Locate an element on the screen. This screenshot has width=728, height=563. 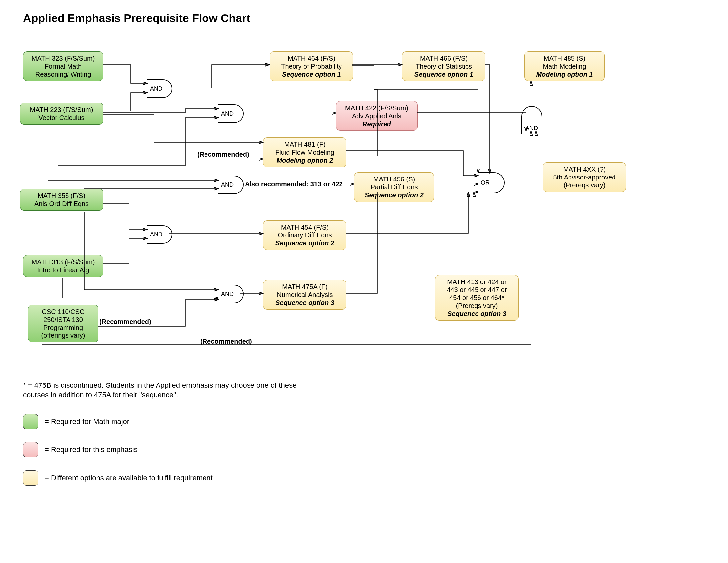
text-line: (offerings vary) is located at coordinates (63, 336).